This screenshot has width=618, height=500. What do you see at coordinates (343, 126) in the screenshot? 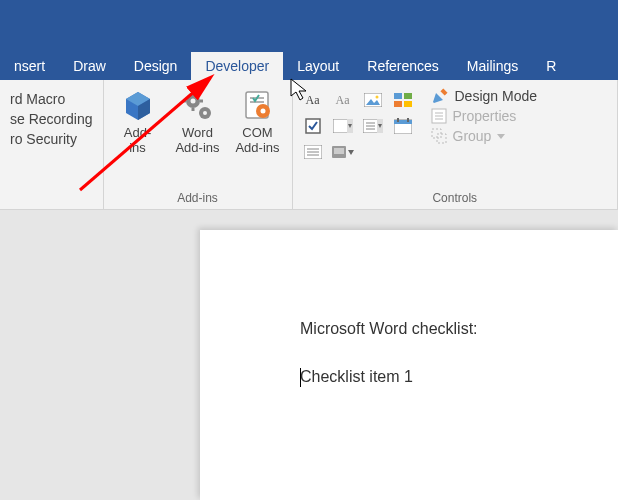
I see `combobox-control-icon` at bounding box center [343, 126].